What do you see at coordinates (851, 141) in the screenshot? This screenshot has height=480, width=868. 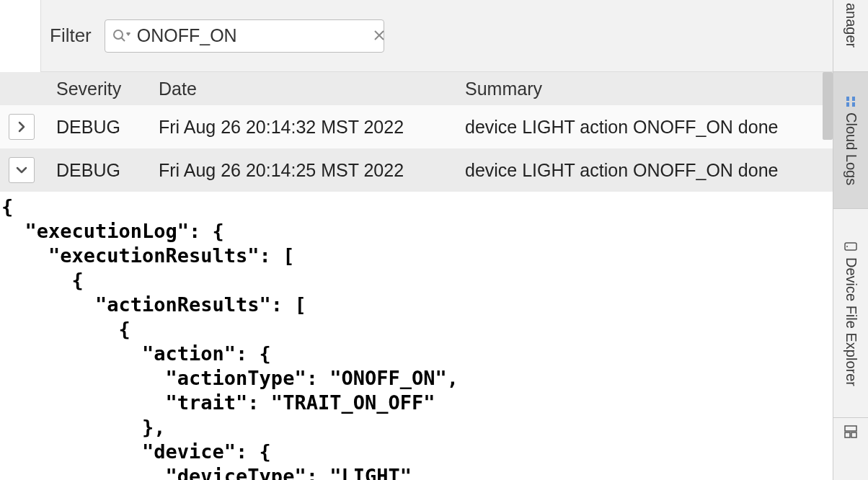 I see `sidebar-tab-cloud-logs: Cloud Logs` at bounding box center [851, 141].